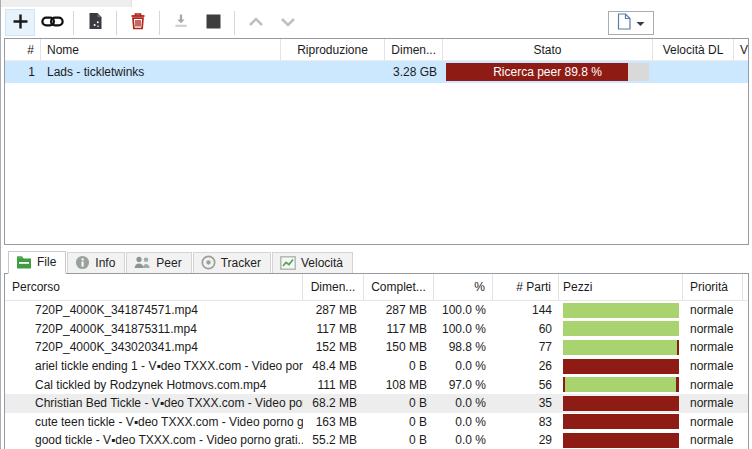  Describe the element at coordinates (154, 287) in the screenshot. I see `column-header-percorso: Percorso` at that location.